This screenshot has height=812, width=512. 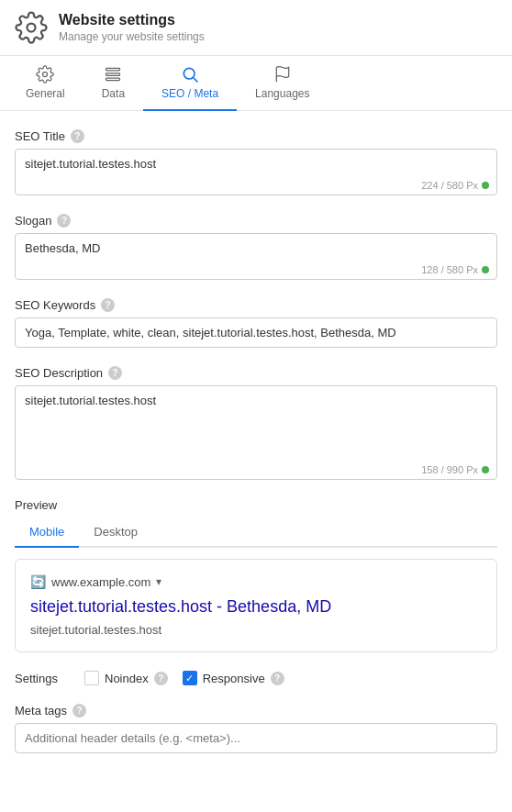 What do you see at coordinates (256, 729) in the screenshot?
I see `meta-tags-section: Meta tags ?` at bounding box center [256, 729].